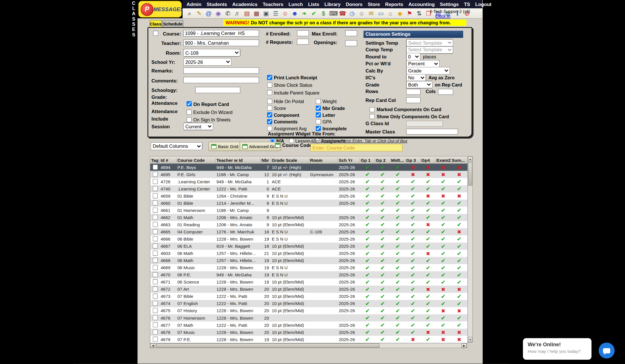 The image size is (625, 364). I want to click on master-class-input, so click(432, 132).